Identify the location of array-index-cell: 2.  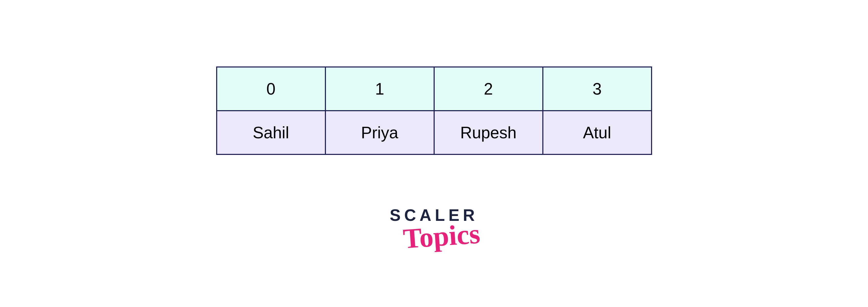
(489, 89).